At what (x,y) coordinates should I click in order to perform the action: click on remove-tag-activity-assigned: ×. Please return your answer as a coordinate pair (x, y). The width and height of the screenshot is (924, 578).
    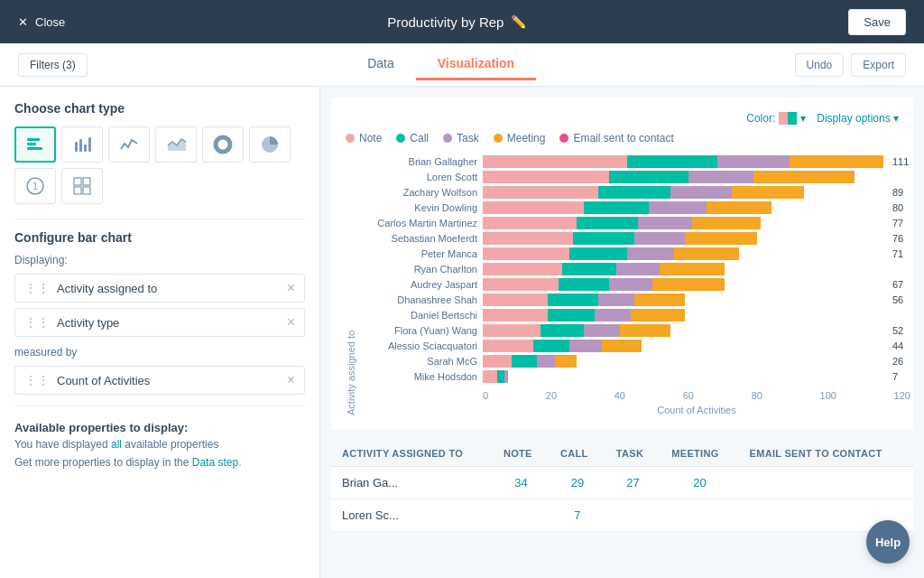
    Looking at the image, I should click on (291, 288).